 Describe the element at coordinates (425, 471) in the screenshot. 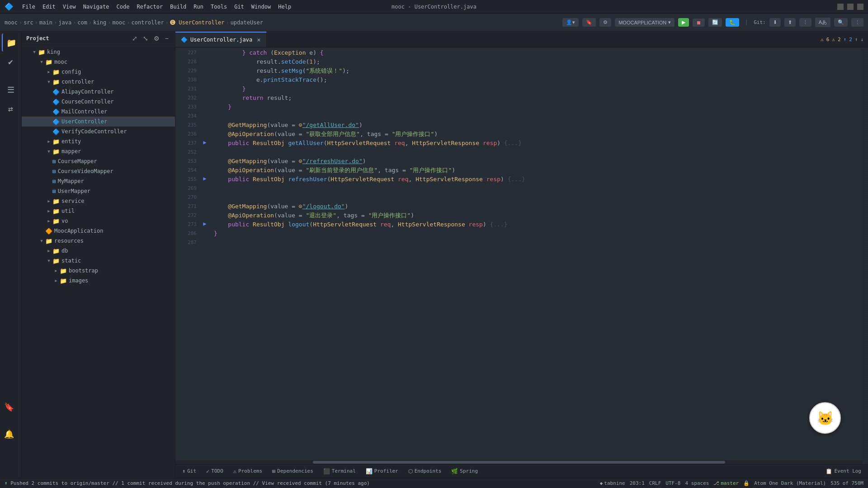

I see `bottom-tab-endpoints: ⬡ Endpoints` at that location.